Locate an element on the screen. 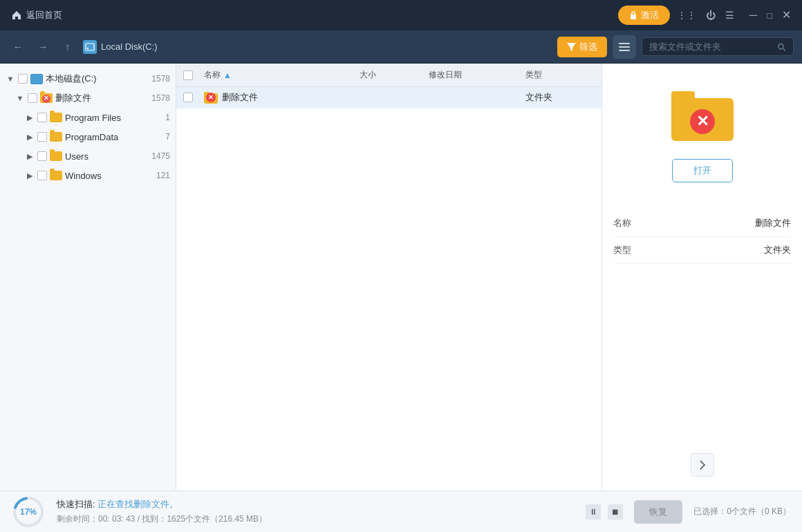 This screenshot has width=802, height=532. scan-controls: ⏸ ⏹ is located at coordinates (604, 512).